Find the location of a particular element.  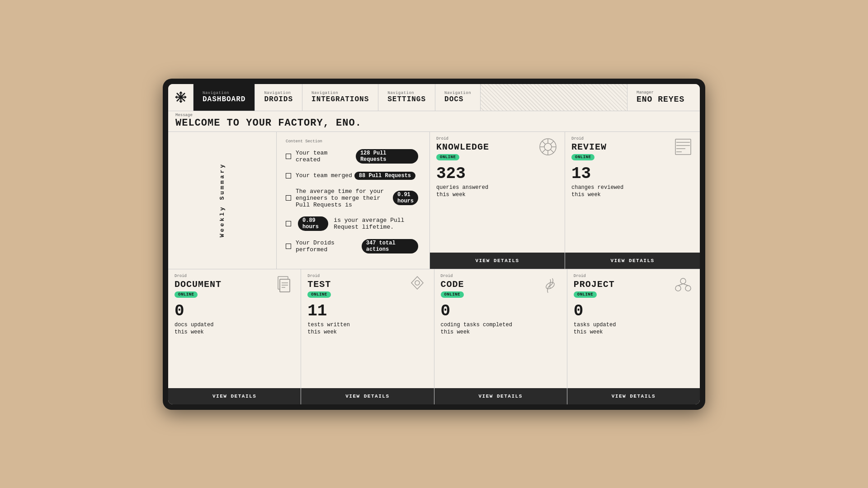

project-footer: VIEW DETAILS is located at coordinates (634, 396).